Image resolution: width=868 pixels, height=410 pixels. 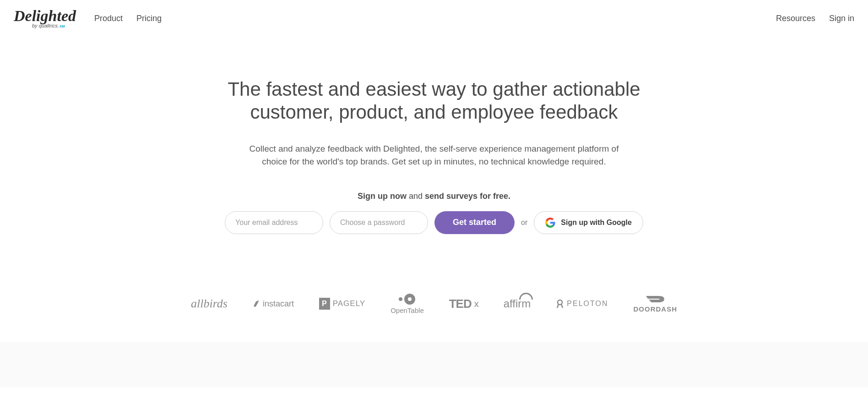 I want to click on nav-resources: Resources, so click(x=796, y=18).